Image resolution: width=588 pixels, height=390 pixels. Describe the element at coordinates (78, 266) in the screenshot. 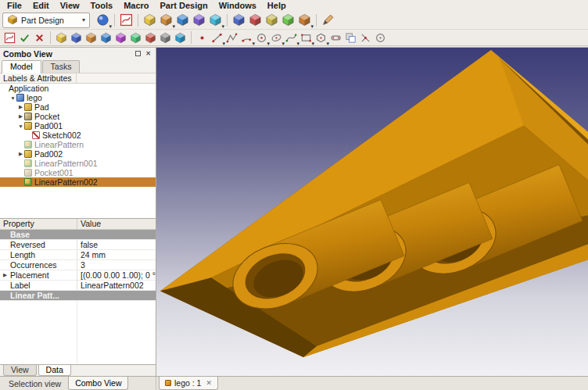

I see `property-row-occurrences: Occurrences3` at that location.